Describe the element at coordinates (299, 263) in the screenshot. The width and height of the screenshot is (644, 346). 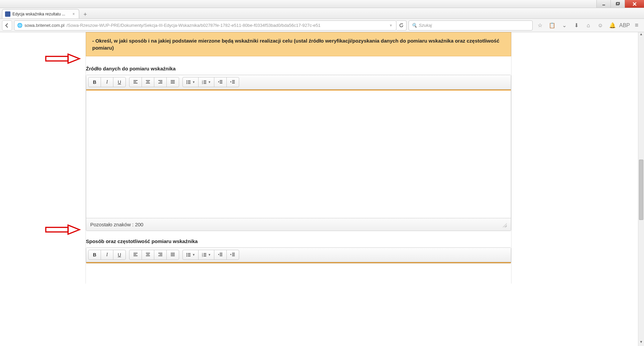
I see `editor-accent-bar` at that location.